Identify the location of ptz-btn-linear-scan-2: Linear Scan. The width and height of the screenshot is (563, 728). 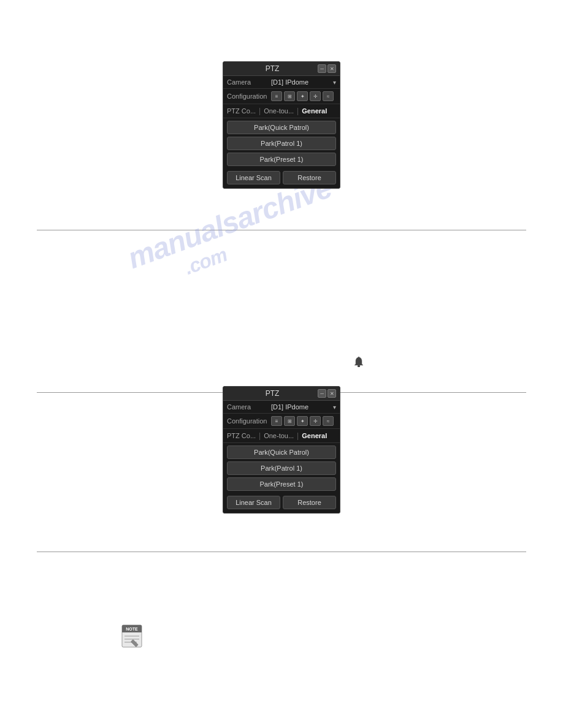
(254, 502).